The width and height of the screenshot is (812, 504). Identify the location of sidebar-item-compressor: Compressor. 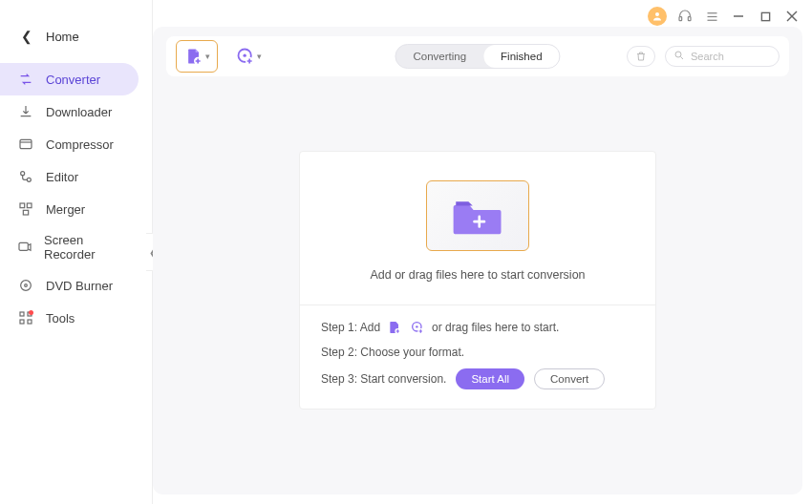
(69, 144).